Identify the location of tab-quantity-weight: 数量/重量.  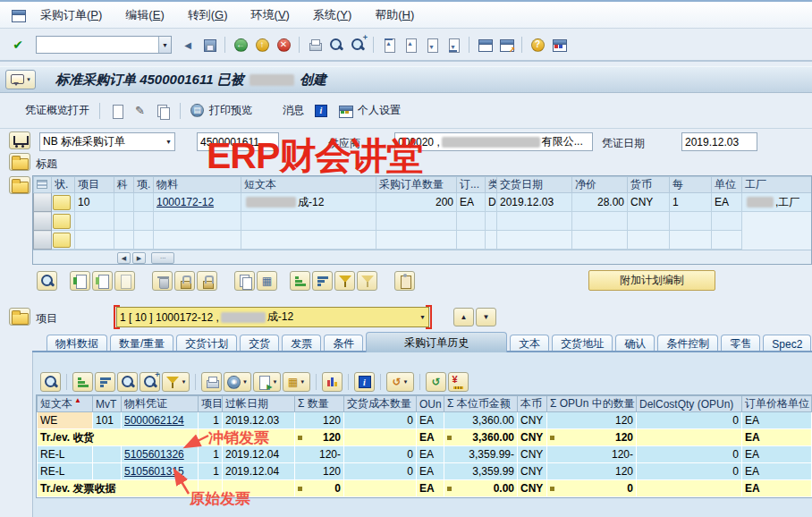
(141, 343).